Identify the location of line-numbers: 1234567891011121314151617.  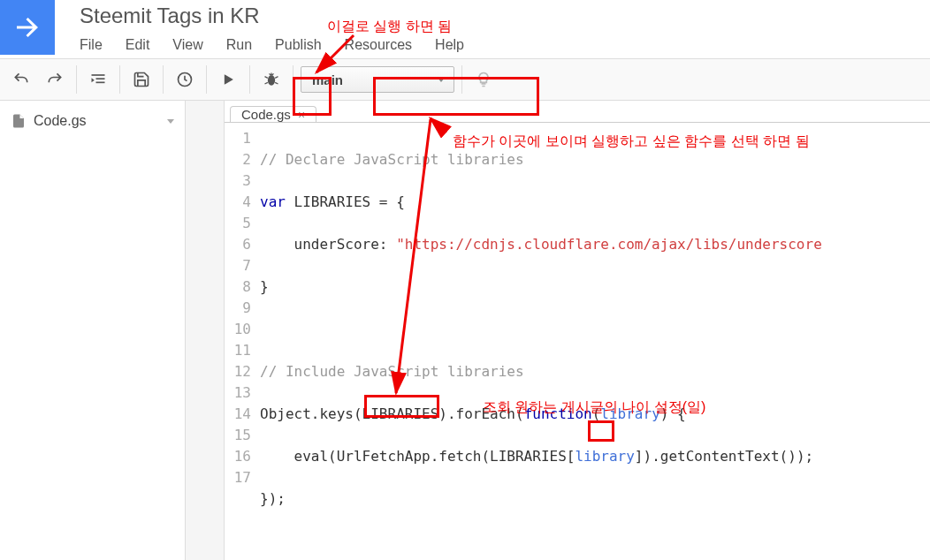
(242, 344).